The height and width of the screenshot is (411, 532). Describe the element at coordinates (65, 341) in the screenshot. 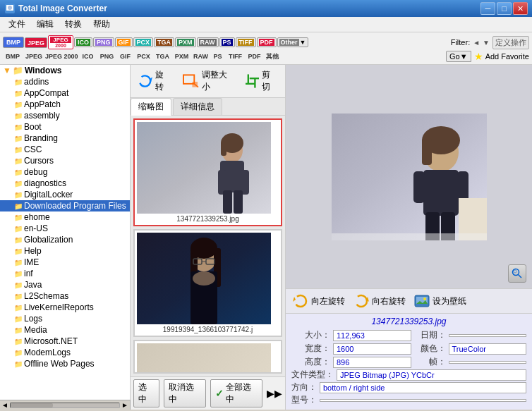

I see `tree-item-microsoftnet: 📁 Microsoft.NET` at that location.